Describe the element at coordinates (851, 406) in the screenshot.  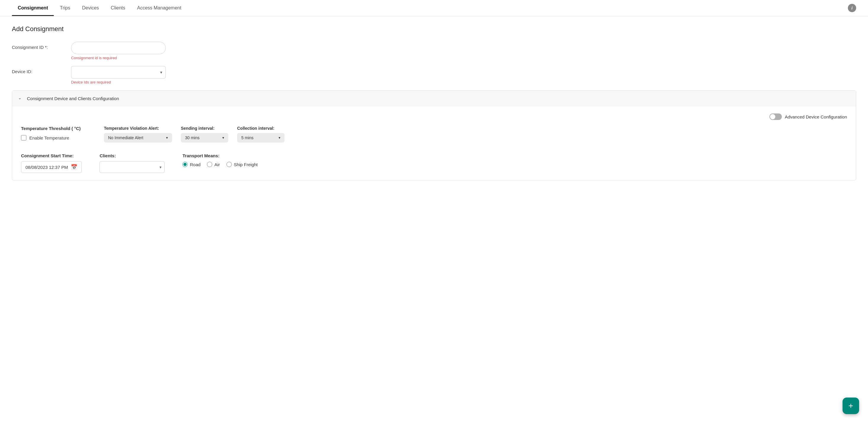
I see `fab-add-icon: +` at that location.